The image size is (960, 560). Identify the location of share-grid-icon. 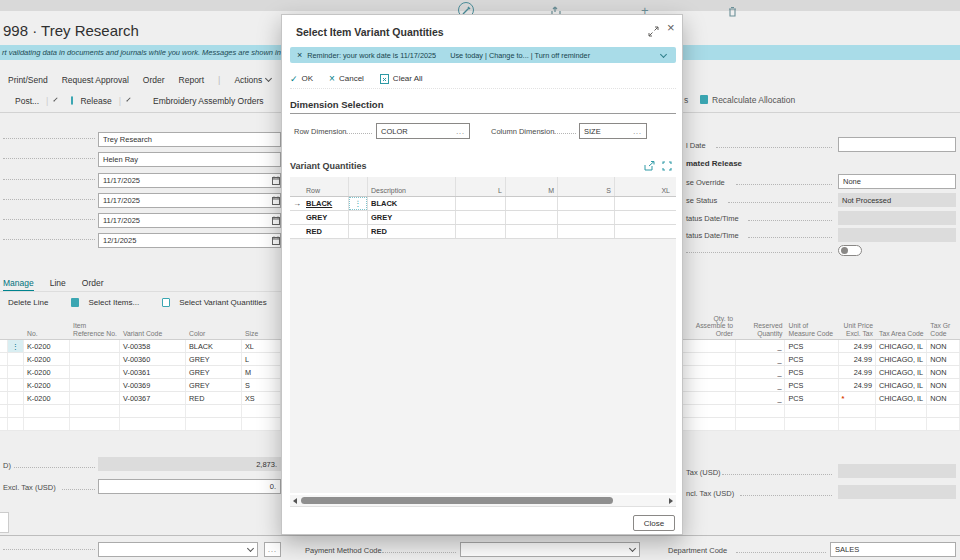
(650, 166).